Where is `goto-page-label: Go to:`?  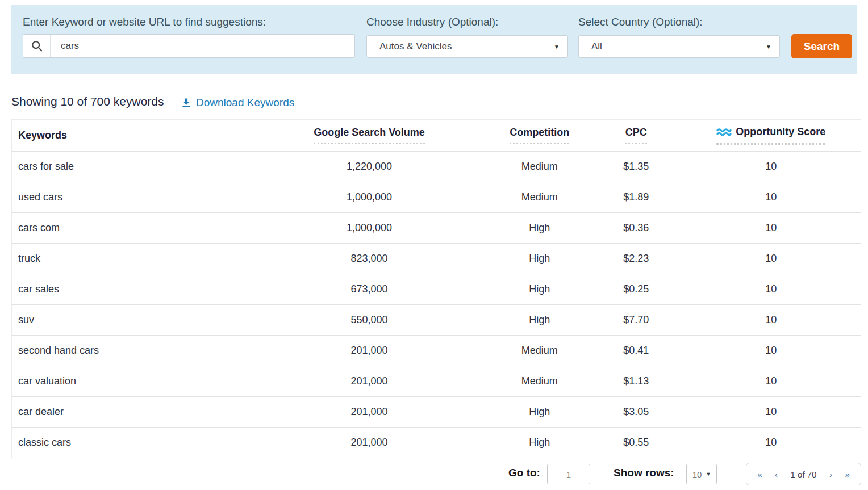
goto-page-label: Go to: is located at coordinates (524, 473).